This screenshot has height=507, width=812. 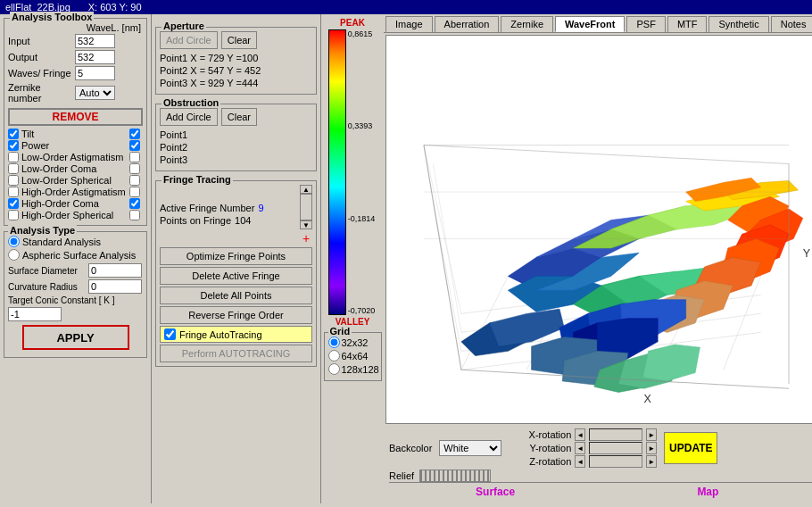 What do you see at coordinates (95, 93) in the screenshot?
I see `zernike-select: Auto` at bounding box center [95, 93].